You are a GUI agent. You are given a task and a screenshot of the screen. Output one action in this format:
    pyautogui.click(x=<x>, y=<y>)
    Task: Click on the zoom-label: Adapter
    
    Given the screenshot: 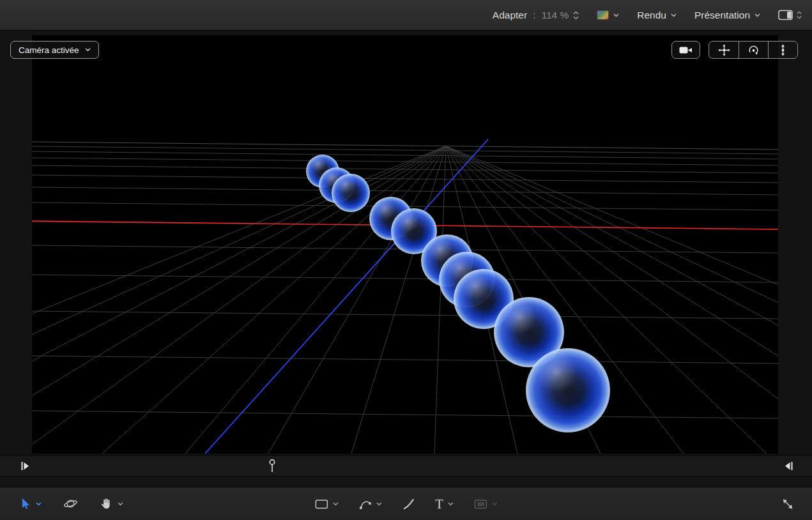 What is the action you would take?
    pyautogui.click(x=510, y=15)
    